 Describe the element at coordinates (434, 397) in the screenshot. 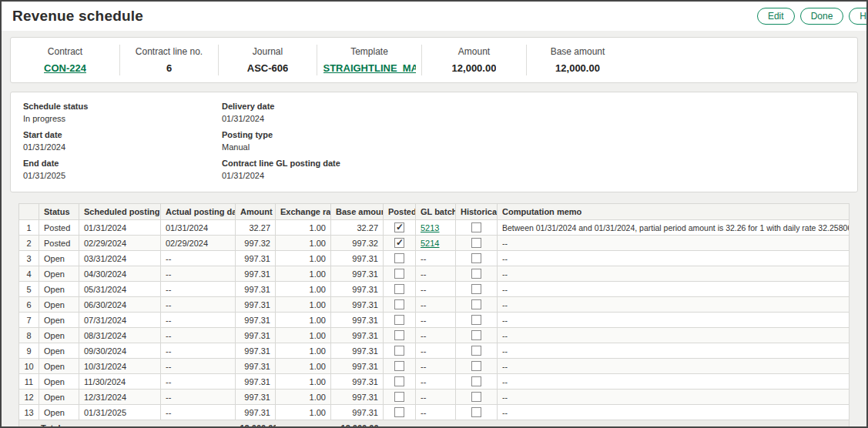

I see `schedule-row: 12Open12/31/2024--997.311.00997.31----` at that location.